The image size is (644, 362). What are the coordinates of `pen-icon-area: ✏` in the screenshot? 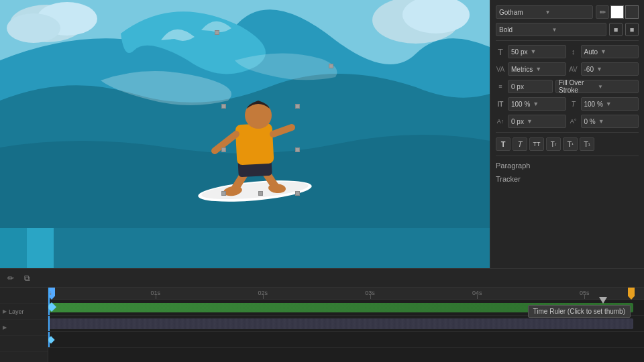 It's located at (617, 12).